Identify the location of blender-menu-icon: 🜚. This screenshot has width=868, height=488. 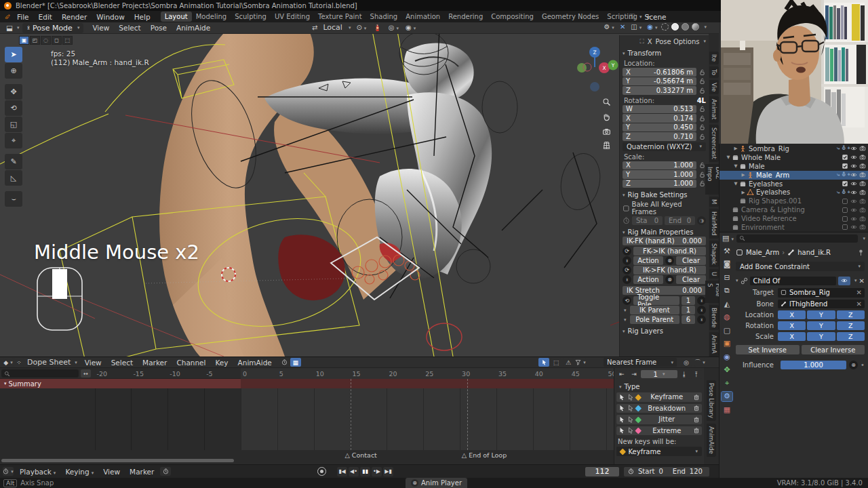
(7, 16).